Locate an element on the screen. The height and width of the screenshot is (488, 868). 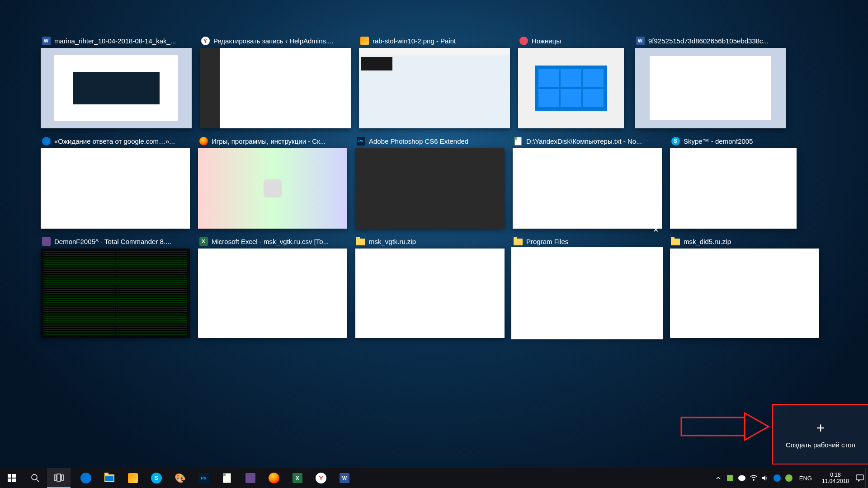
window-card-skype: S Skype™ - demonf2005 is located at coordinates (733, 183).